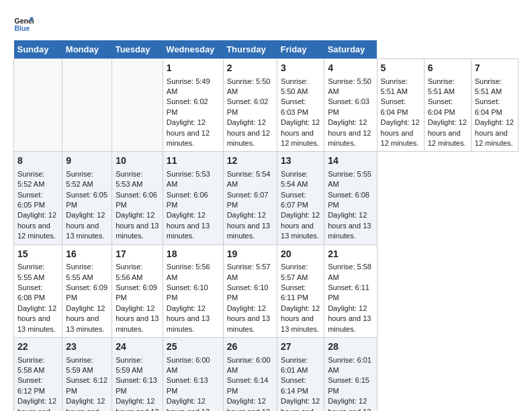  Describe the element at coordinates (187, 106) in the screenshot. I see `sunset-text: Sunset: 6:02 PM` at that location.